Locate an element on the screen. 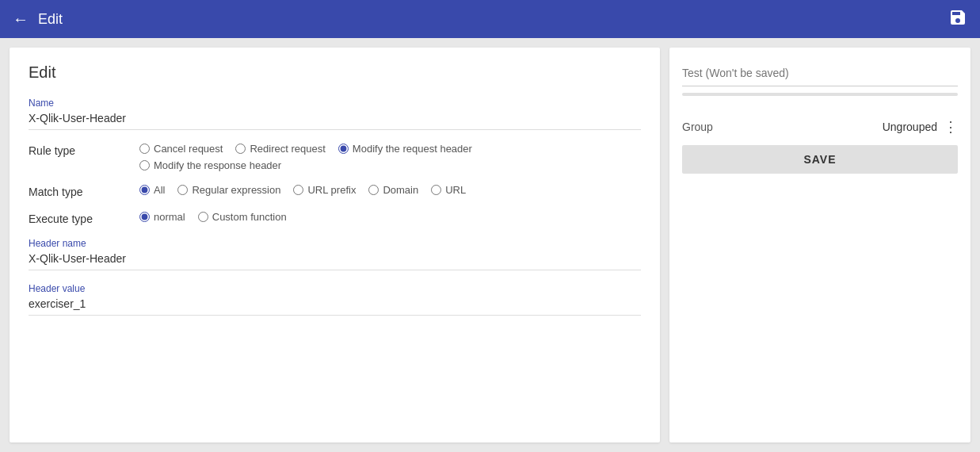  rule-type-label: Rule type is located at coordinates (84, 150).